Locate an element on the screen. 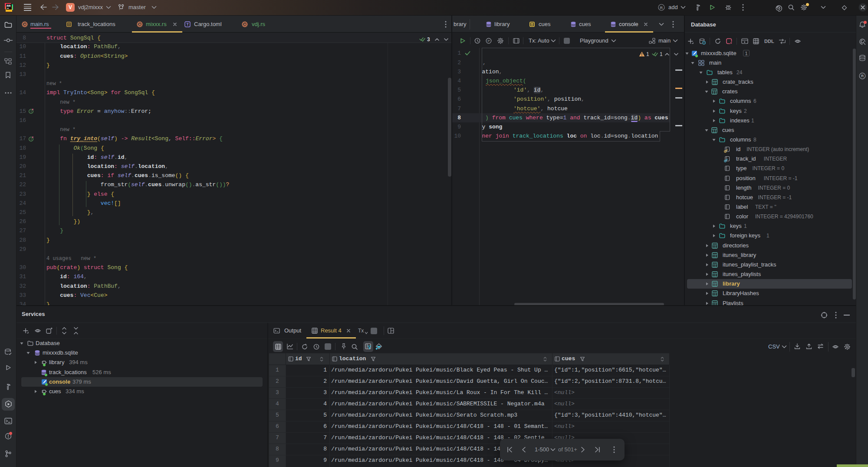 The width and height of the screenshot is (868, 467). svg-text: RR is located at coordinates (9, 6).